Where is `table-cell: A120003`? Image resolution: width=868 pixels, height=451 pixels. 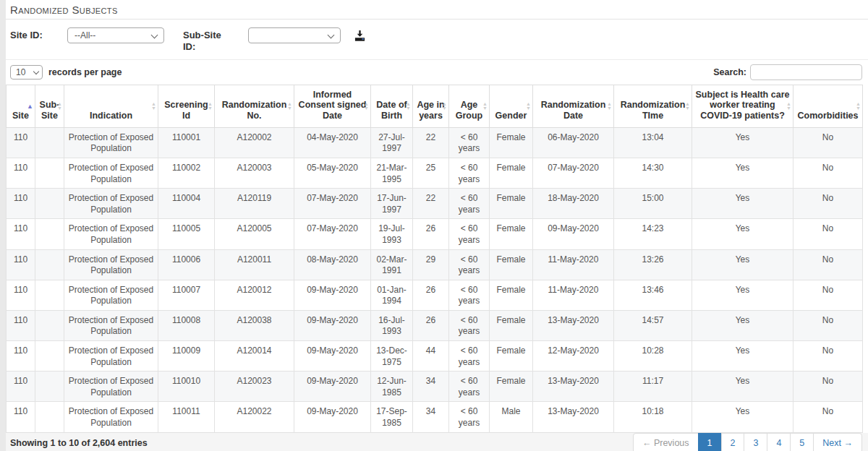
table-cell: A120003 is located at coordinates (255, 173).